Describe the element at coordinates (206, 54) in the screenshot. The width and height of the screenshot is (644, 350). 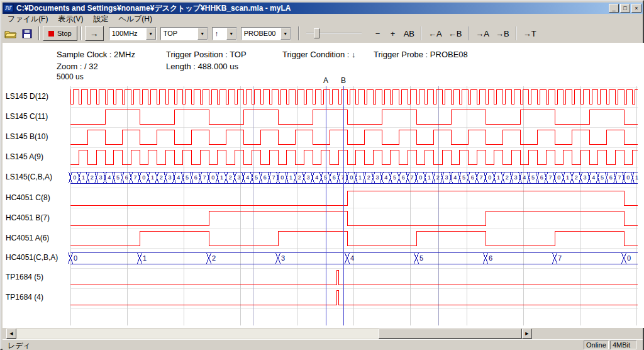
I see `trigger-position-info: Trigger Position : TOP` at that location.